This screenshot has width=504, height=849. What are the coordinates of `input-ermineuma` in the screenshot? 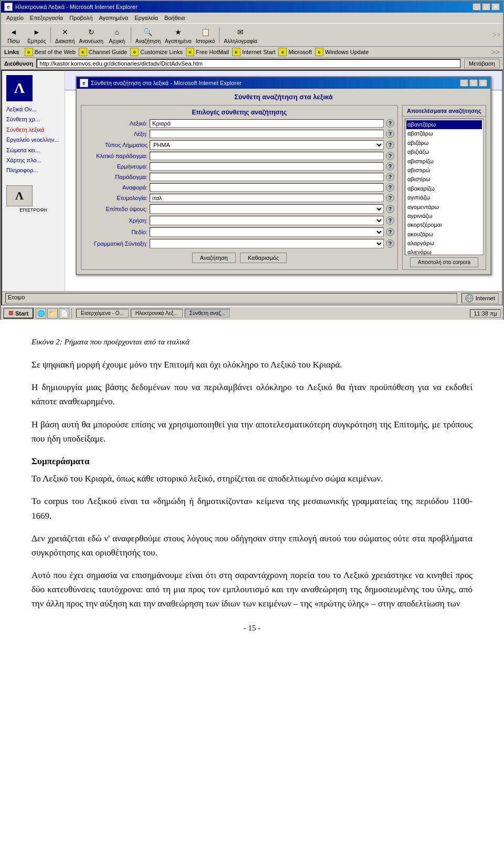 It's located at (267, 166).